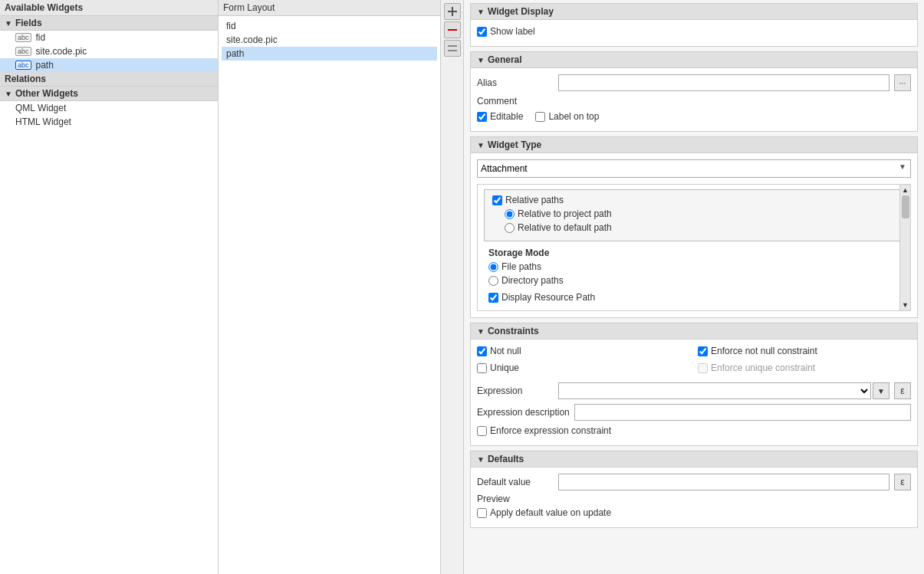 Image resolution: width=924 pixels, height=574 pixels. I want to click on expression-label: Expression, so click(515, 391).